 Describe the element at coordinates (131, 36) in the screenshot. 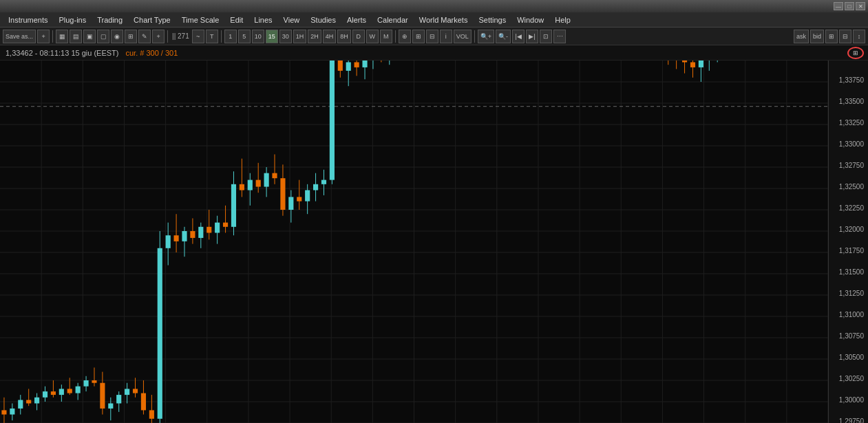

I see `chart-style-hlc: ⊞` at that location.